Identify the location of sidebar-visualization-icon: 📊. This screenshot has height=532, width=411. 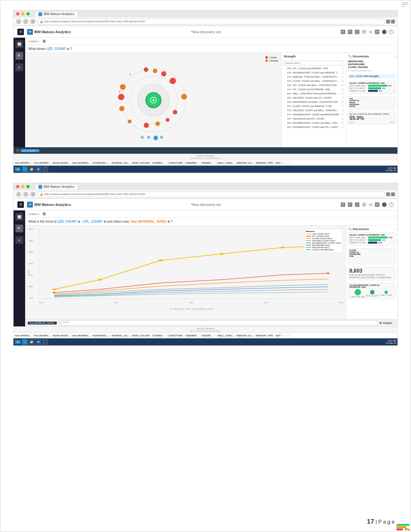
(19, 44).